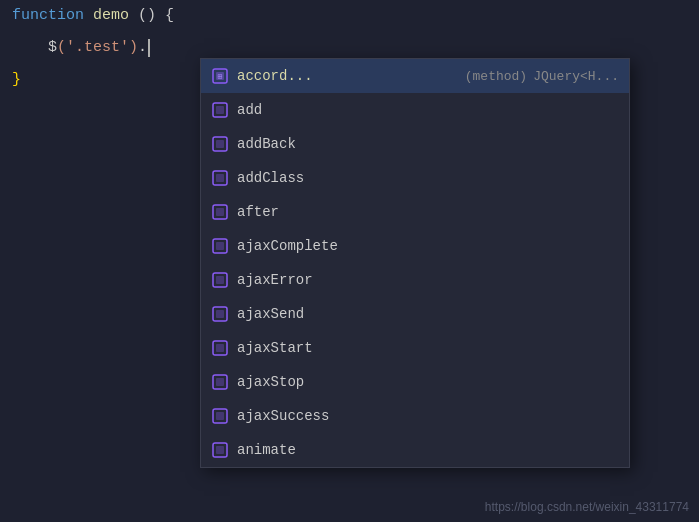  What do you see at coordinates (428, 348) in the screenshot?
I see `item-ajaxstart-name: ajaxStart` at bounding box center [428, 348].